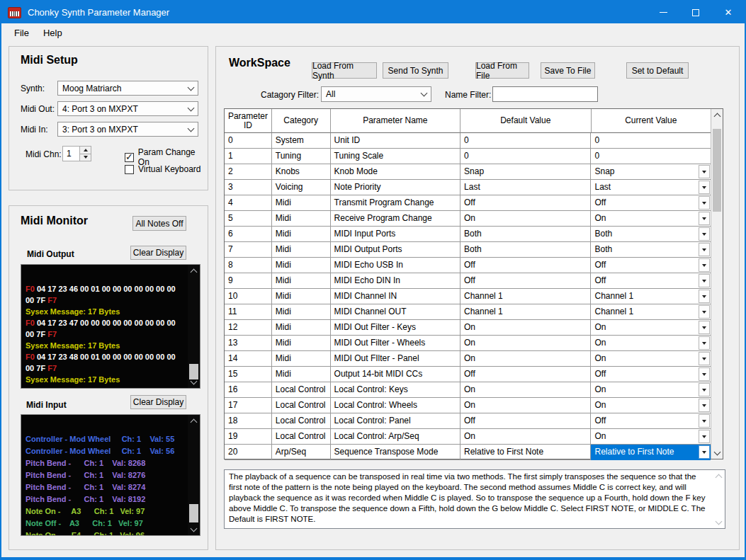 Image resolution: width=746 pixels, height=560 pixels. What do you see at coordinates (194, 326) in the screenshot?
I see `midi-output-scrollbar` at bounding box center [194, 326].